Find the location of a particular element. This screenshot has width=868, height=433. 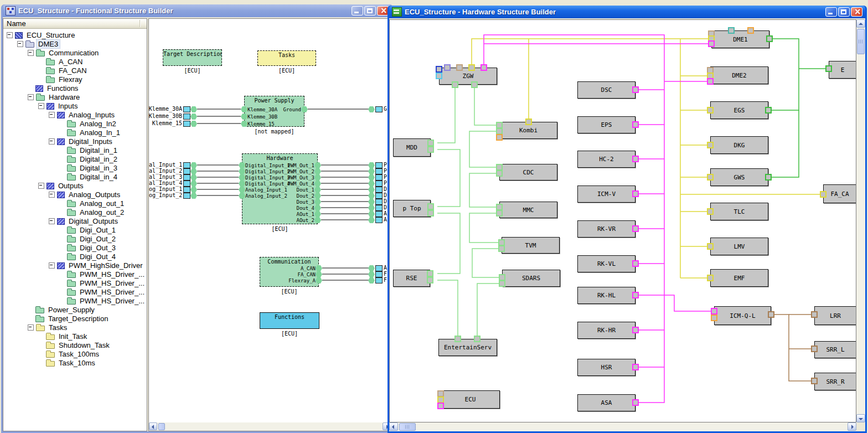

hw-node-DKG: DKG is located at coordinates (740, 145).